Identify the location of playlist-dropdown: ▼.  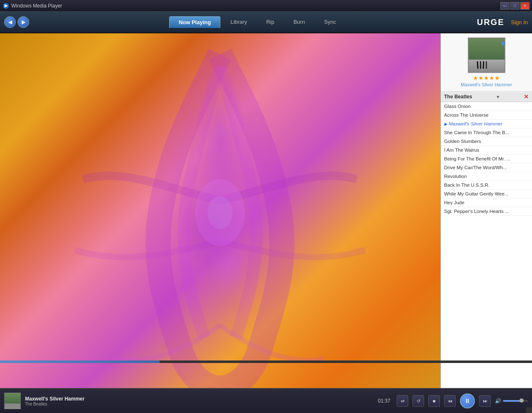
(498, 97).